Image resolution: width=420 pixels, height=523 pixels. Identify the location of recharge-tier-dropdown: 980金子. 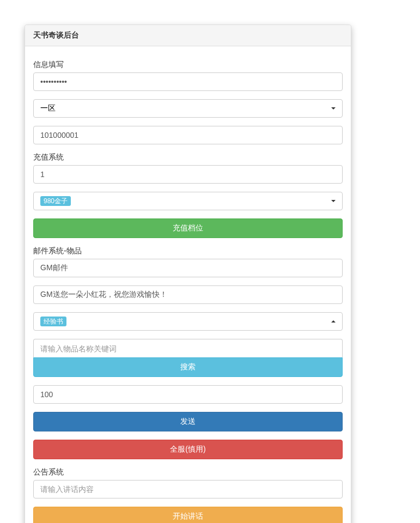
(188, 201).